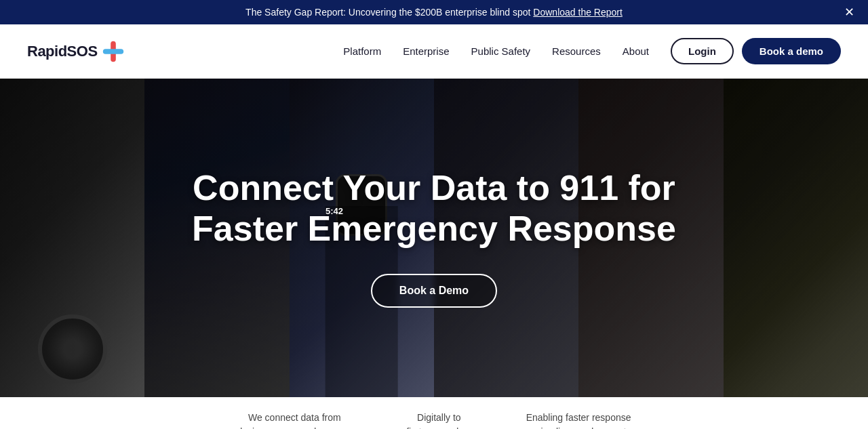 Image resolution: width=868 pixels, height=429 pixels. Describe the element at coordinates (576, 52) in the screenshot. I see `nav-item-resources: Resources` at that location.